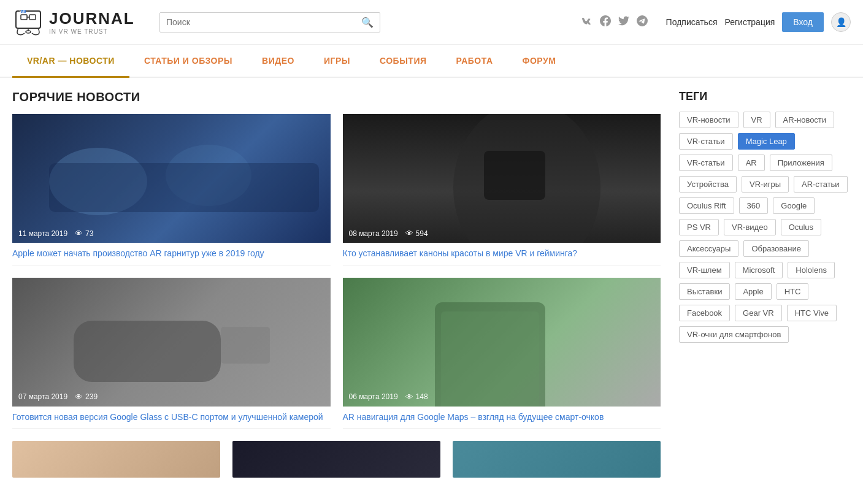  Describe the element at coordinates (404, 61) in the screenshot. I see `nav-item-4: СОБЫТИЯ` at that location.